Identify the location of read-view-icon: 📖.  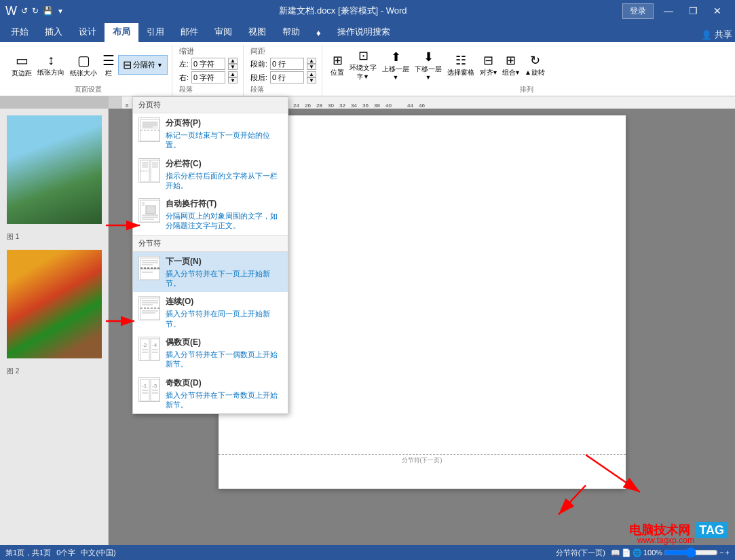
(616, 553).